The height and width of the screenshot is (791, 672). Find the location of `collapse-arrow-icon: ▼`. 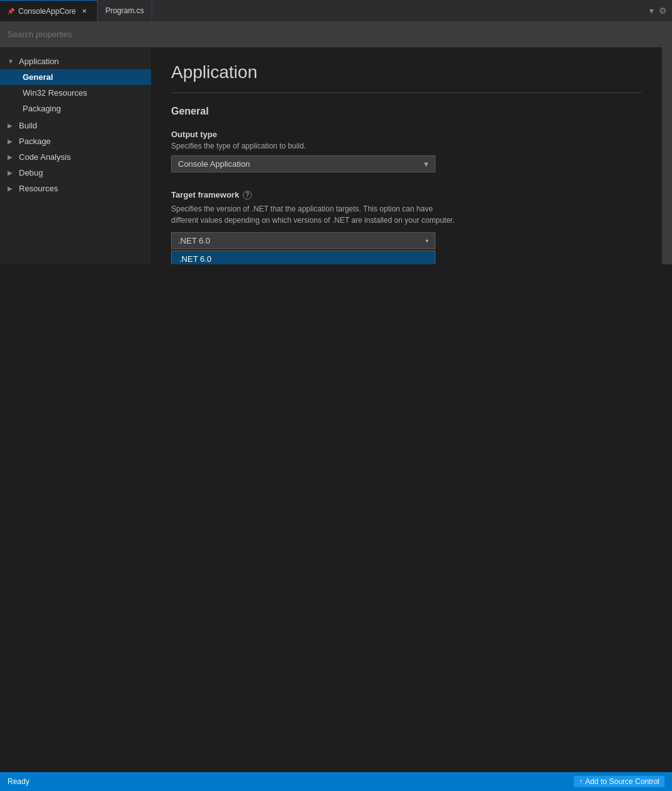

collapse-arrow-icon: ▼ is located at coordinates (11, 62).